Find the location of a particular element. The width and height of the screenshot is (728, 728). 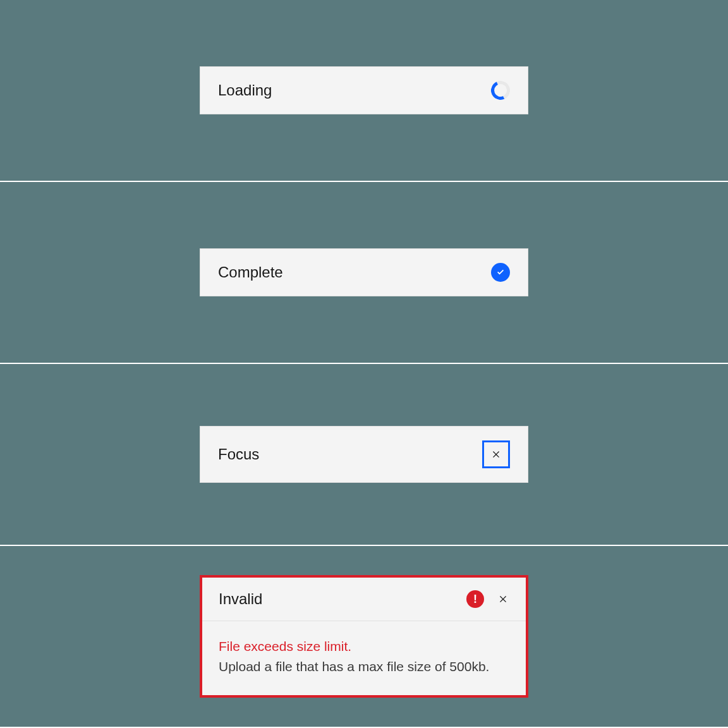

state-card-complete: Complete is located at coordinates (364, 272).